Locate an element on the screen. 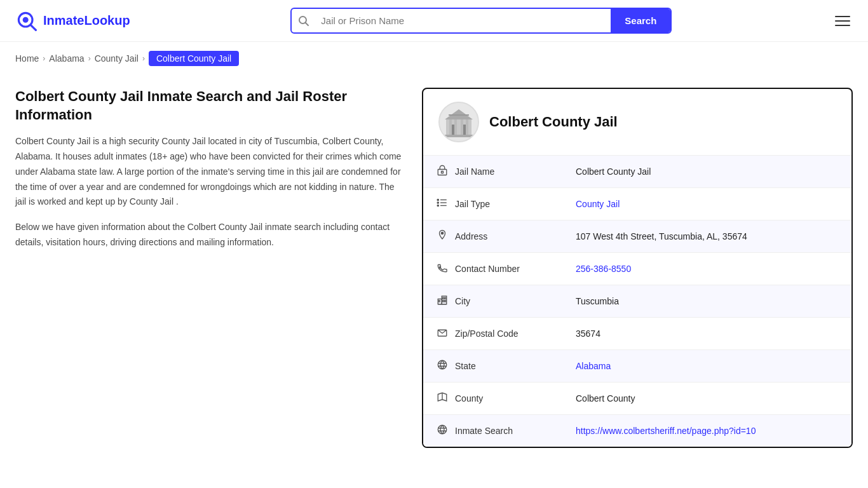 The image size is (868, 488). globe2-icon is located at coordinates (442, 431).